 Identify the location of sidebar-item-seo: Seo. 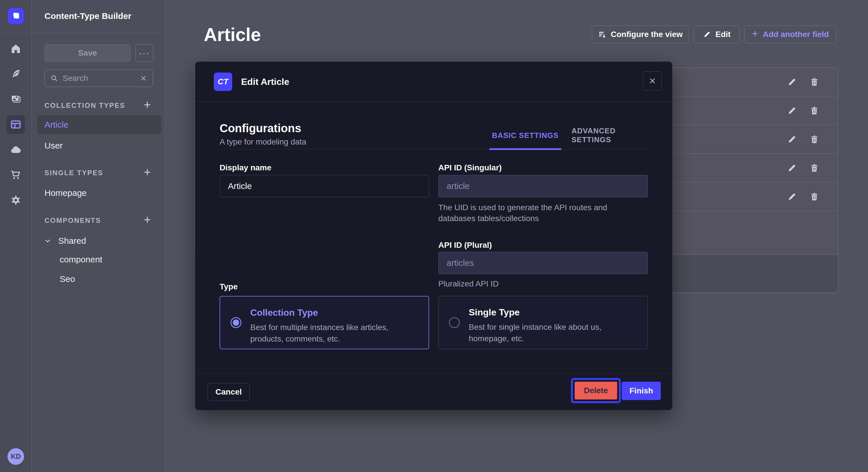
(67, 279).